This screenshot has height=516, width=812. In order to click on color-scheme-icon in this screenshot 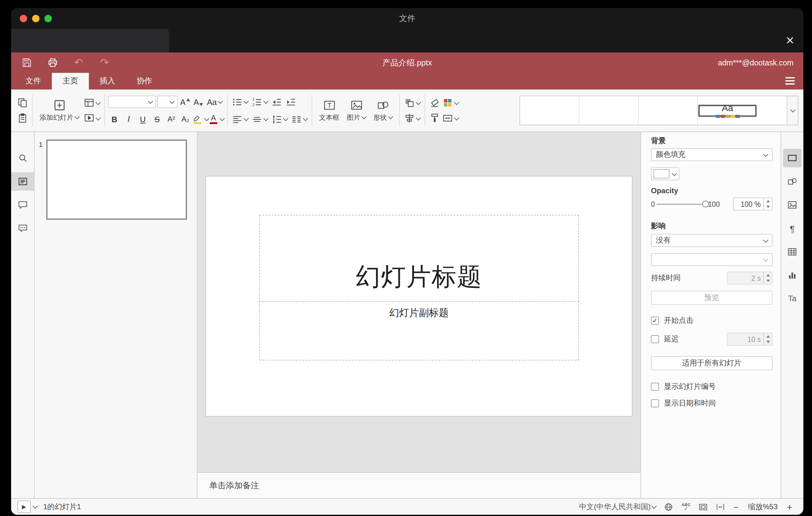, I will do `click(451, 103)`.